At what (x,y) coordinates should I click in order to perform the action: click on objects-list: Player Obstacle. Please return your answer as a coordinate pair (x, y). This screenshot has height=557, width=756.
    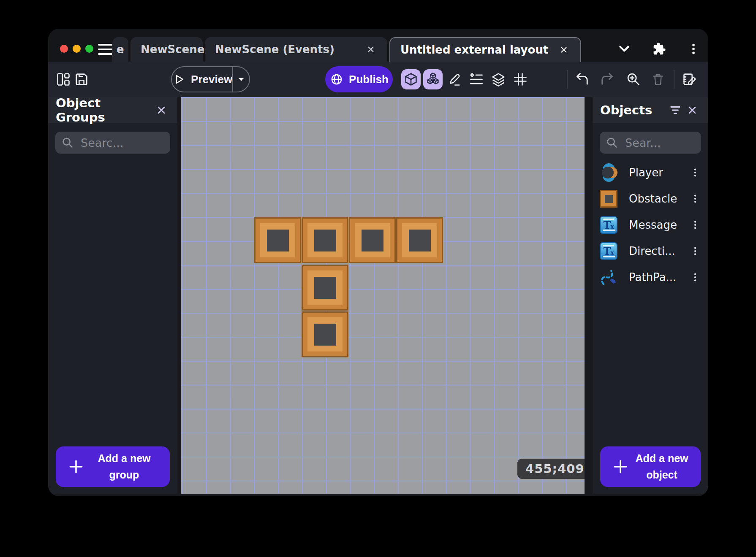
    Looking at the image, I should click on (650, 225).